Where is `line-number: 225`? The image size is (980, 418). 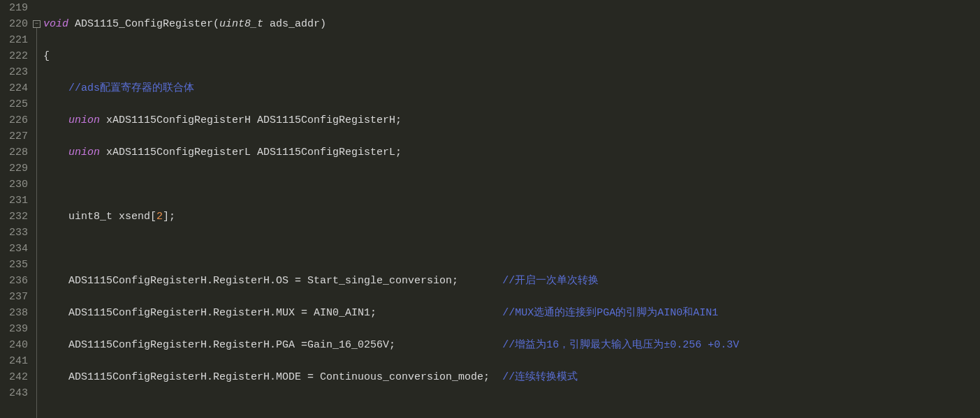 line-number: 225 is located at coordinates (15, 105).